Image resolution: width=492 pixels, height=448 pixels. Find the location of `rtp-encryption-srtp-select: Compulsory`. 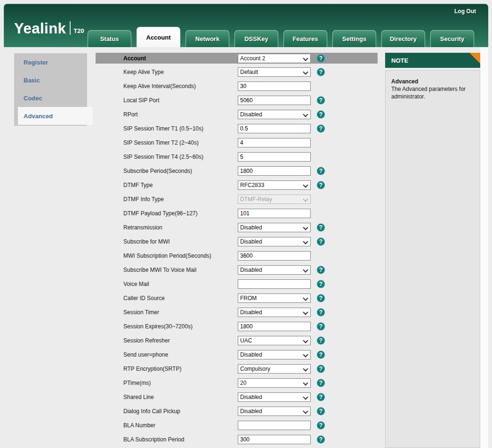

rtp-encryption-srtp-select: Compulsory is located at coordinates (274, 369).